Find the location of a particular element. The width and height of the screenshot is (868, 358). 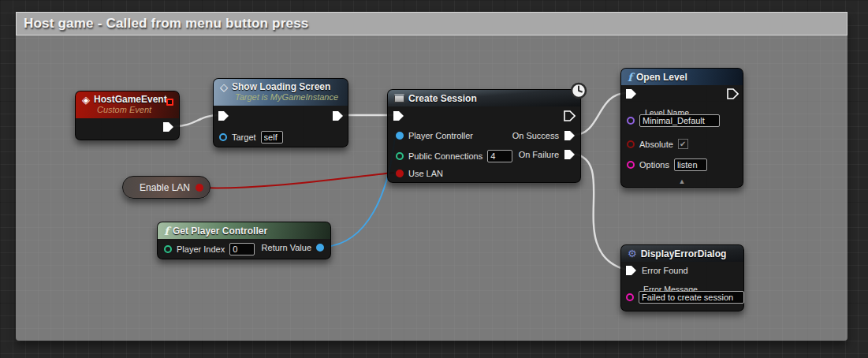

comment-title: Host game - Called from menu button pres… is located at coordinates (166, 24).